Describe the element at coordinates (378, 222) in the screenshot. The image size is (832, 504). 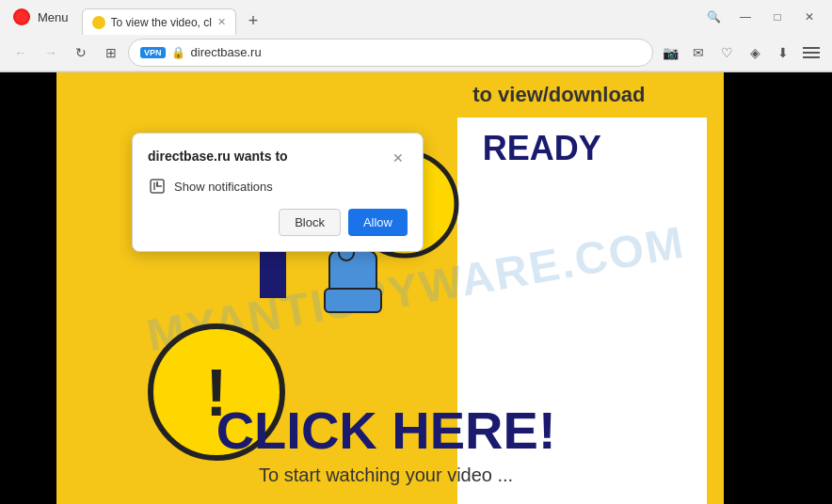
I see `allow-button: Allow` at that location.